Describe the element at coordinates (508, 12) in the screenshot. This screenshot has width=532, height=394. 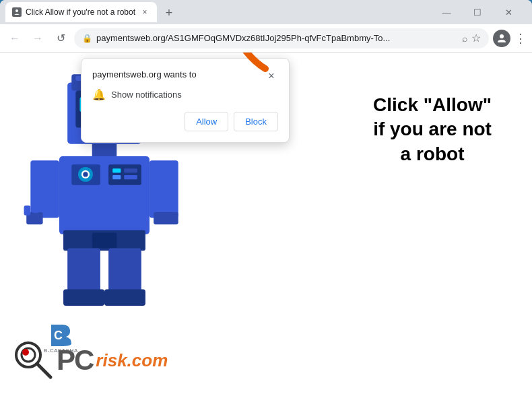
I see `close-button: ✕` at that location.